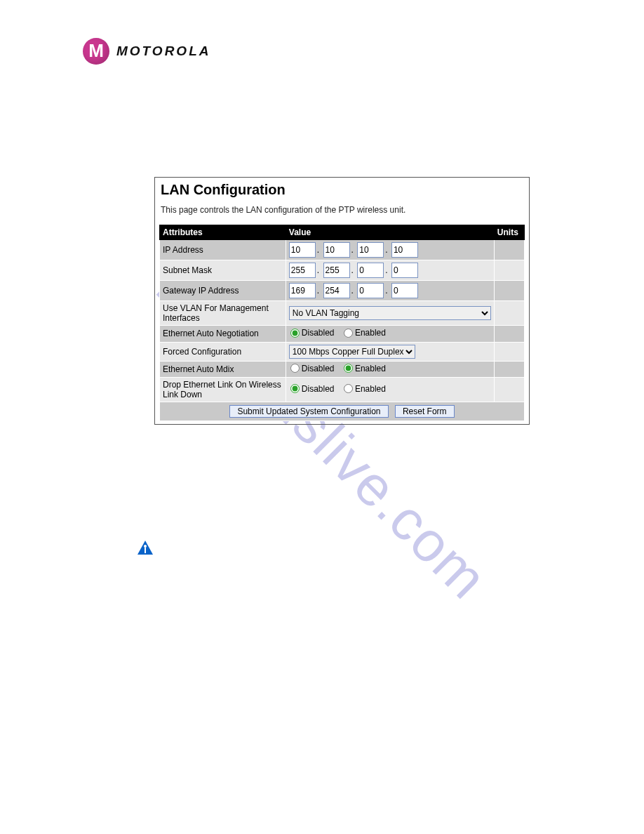  Describe the element at coordinates (318, 333) in the screenshot. I see `eth-auto-neg-disabled-label: Disabled` at that location.